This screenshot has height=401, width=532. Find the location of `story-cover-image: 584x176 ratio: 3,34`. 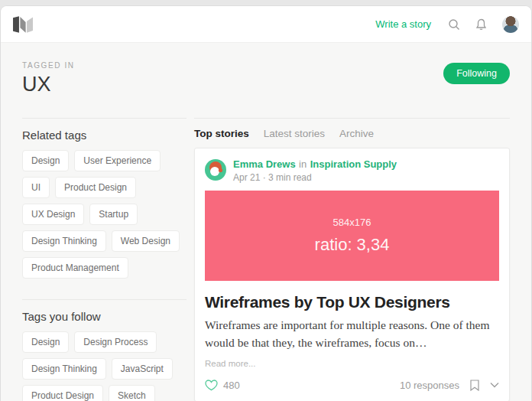

story-cover-image: 584x176 ratio: 3,34 is located at coordinates (352, 236).